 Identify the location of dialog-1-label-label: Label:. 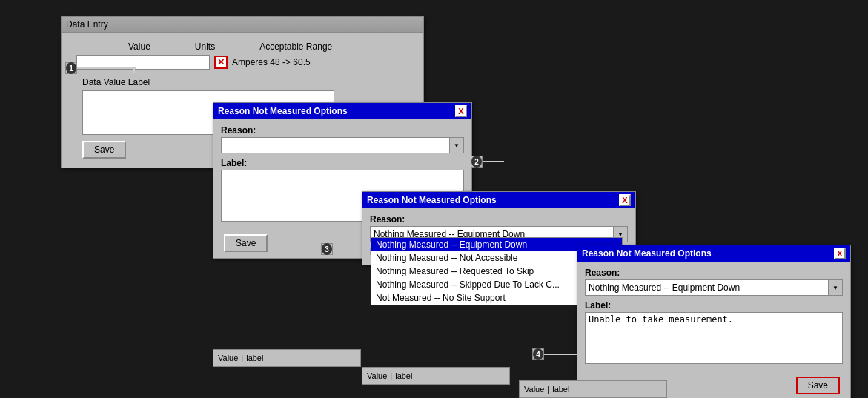
(342, 163).